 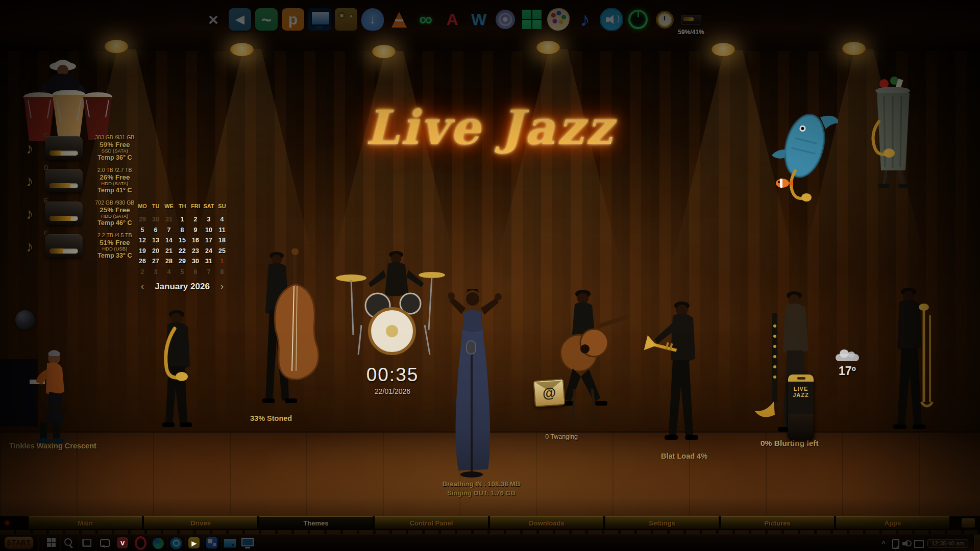 What do you see at coordinates (948, 543) in the screenshot?
I see `taskbar-clock: 12:35:40 am` at bounding box center [948, 543].